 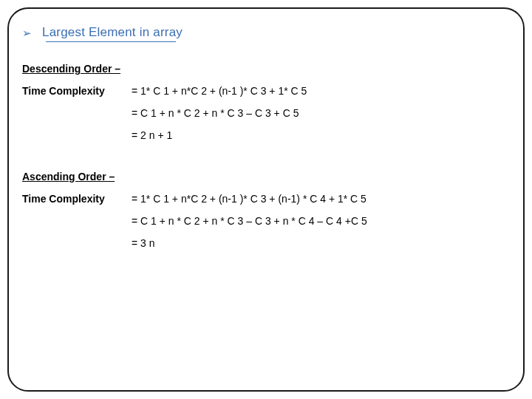 What do you see at coordinates (266, 69) in the screenshot?
I see `section-heading: Descending Order –` at bounding box center [266, 69].